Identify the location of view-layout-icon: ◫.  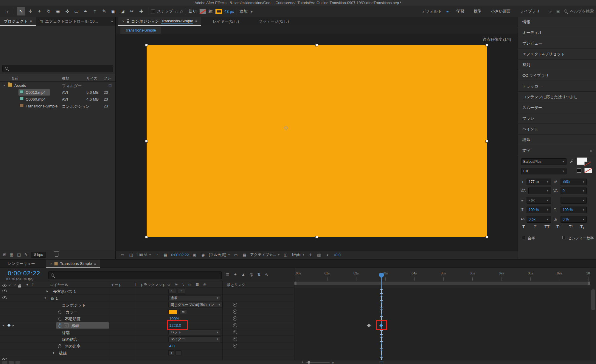
(285, 255).